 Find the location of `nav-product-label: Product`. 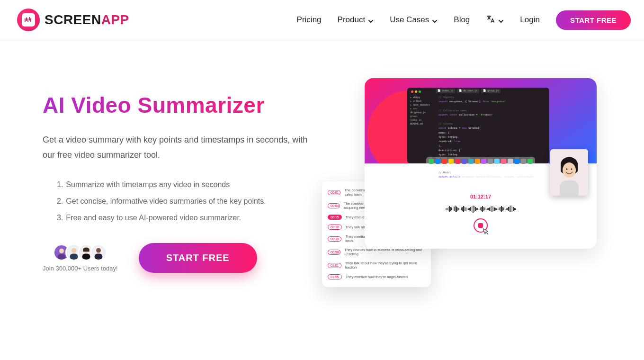

nav-product-label: Product is located at coordinates (351, 20).